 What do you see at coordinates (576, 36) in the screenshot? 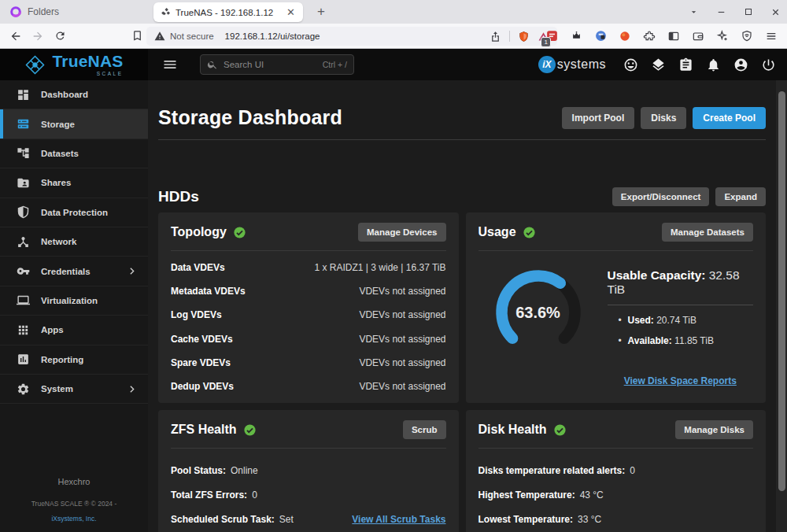
I see `ext-crown-icon` at bounding box center [576, 36].